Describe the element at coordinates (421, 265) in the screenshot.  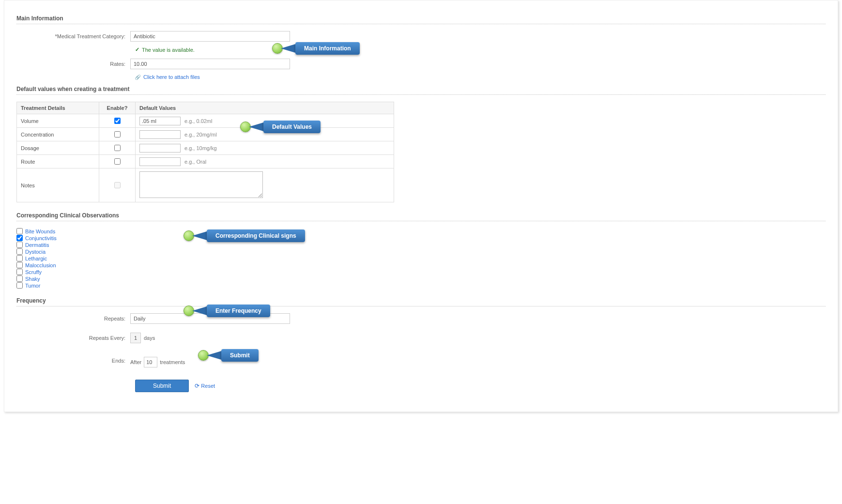
I see `observation-item: Malocclusion` at that location.